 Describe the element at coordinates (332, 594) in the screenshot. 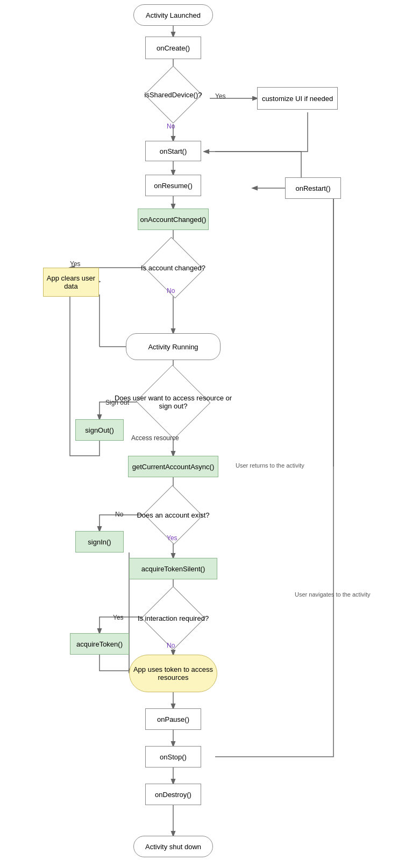

I see `user-navigates-label: User navigates to the activity` at that location.